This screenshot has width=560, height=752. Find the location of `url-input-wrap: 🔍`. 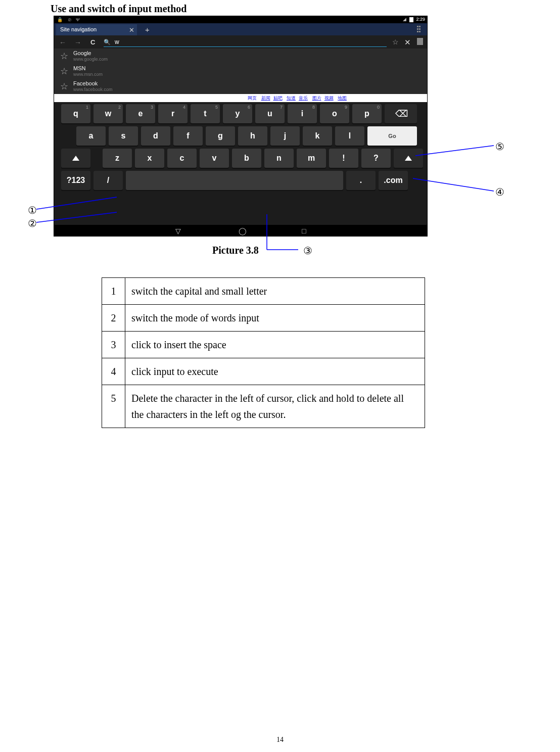

url-input-wrap: 🔍 is located at coordinates (245, 42).